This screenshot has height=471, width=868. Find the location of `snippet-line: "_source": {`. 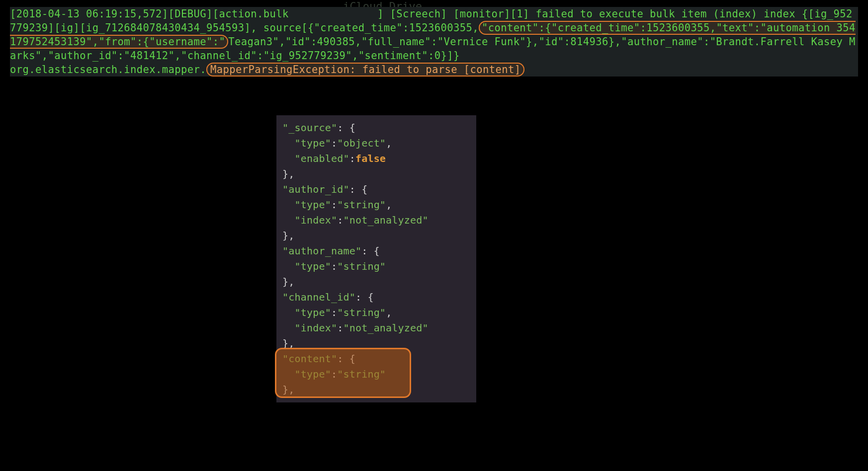

snippet-line: "_source": { is located at coordinates (379, 128).